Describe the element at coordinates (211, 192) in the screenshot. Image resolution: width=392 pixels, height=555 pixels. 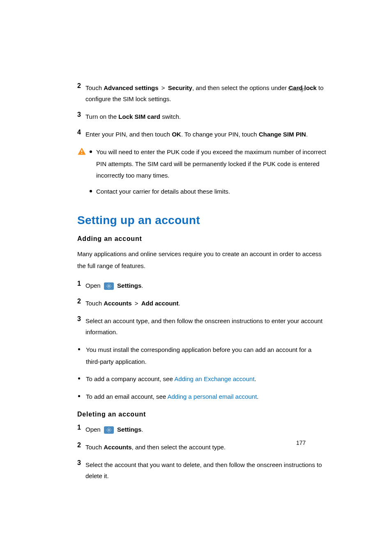
I see `warning-text: Contact your carrier for details about t…` at that location.